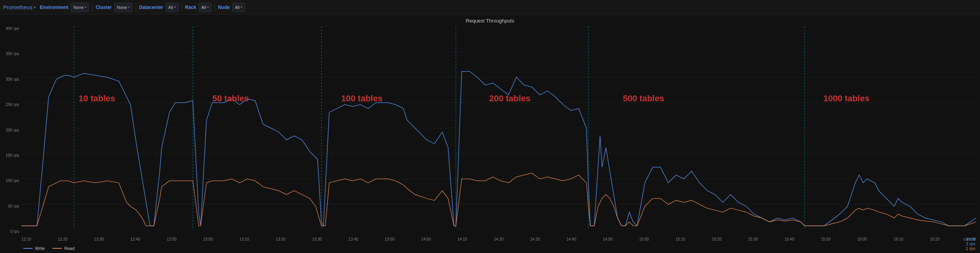  Describe the element at coordinates (99, 239) in the screenshot. I see `x-label-2: 12:30` at that location.